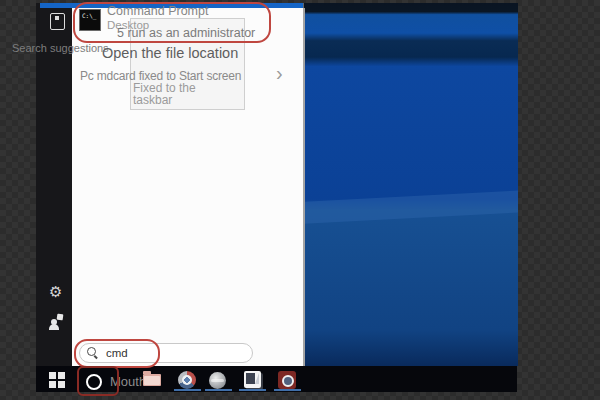 This screenshot has width=600, height=400. Describe the element at coordinates (152, 380) in the screenshot. I see `file-explorer-icon` at that location.